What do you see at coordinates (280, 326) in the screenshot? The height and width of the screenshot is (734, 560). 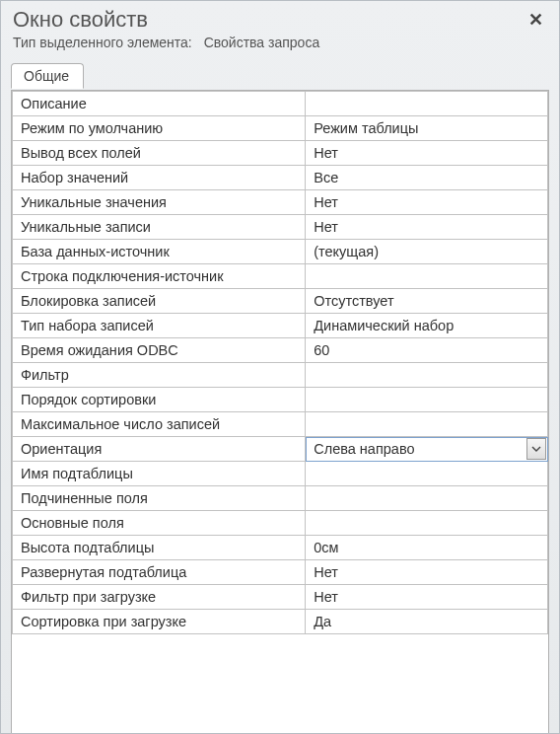 I see `property-row: Тип набора записейДинамический набор` at bounding box center [280, 326].